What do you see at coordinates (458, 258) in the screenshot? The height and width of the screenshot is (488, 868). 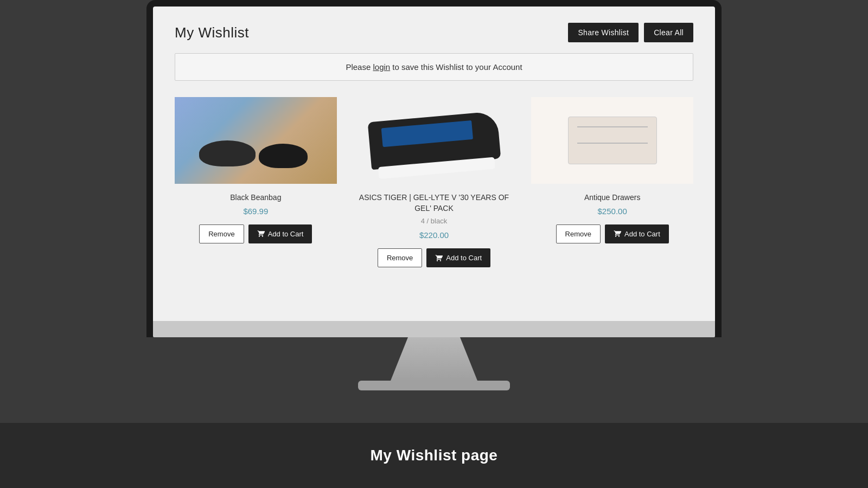 I see `add-to-cart-button-2: Add to Cart` at bounding box center [458, 258].